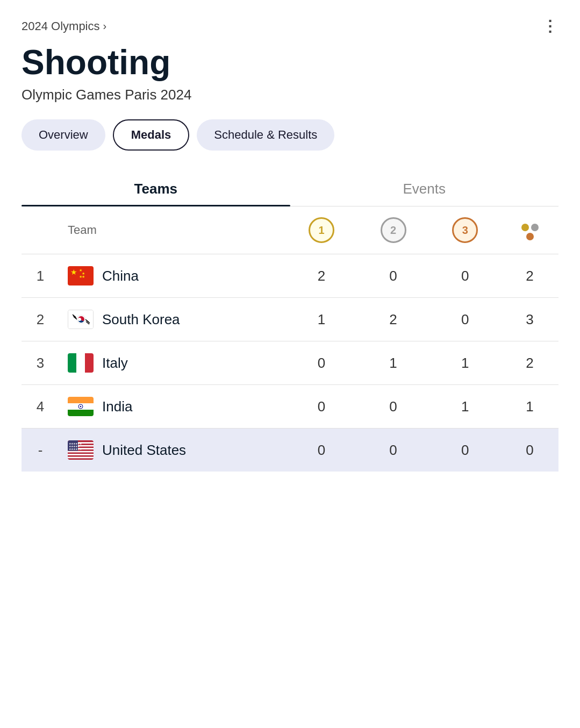 This screenshot has height=728, width=580. I want to click on rank-cell: -, so click(40, 451).